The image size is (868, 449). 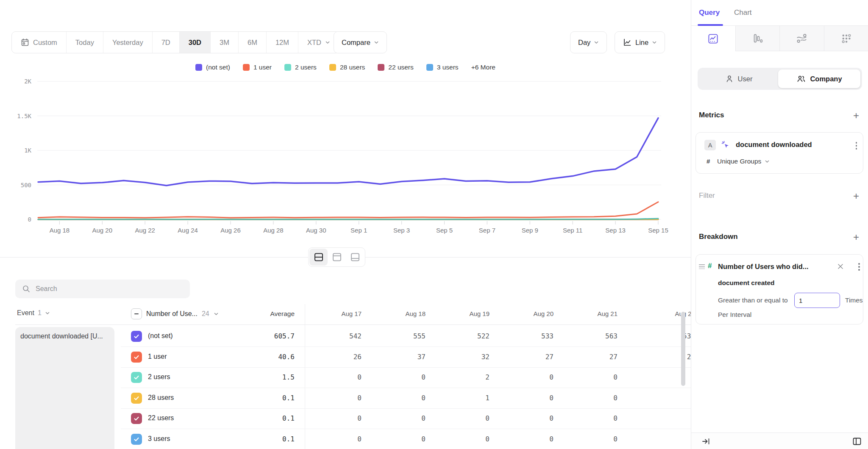 What do you see at coordinates (856, 116) in the screenshot?
I see `add-metric-button: +` at bounding box center [856, 116].